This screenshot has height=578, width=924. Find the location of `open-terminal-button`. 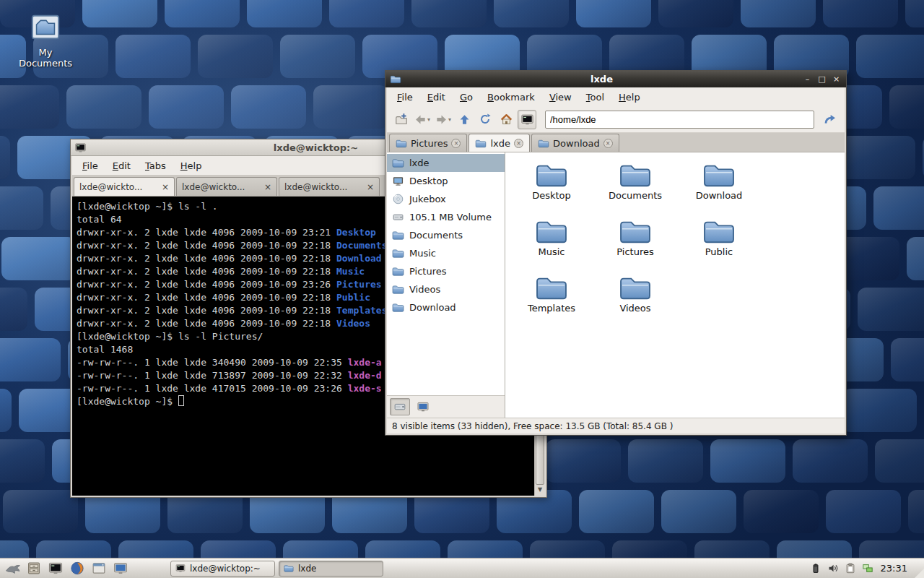

open-terminal-button is located at coordinates (527, 120).